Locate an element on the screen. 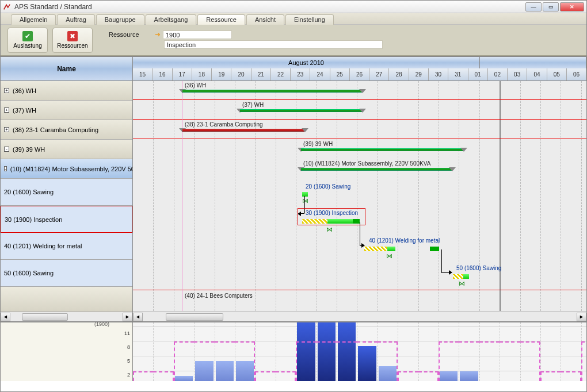  day-column-05: 05 is located at coordinates (557, 75).